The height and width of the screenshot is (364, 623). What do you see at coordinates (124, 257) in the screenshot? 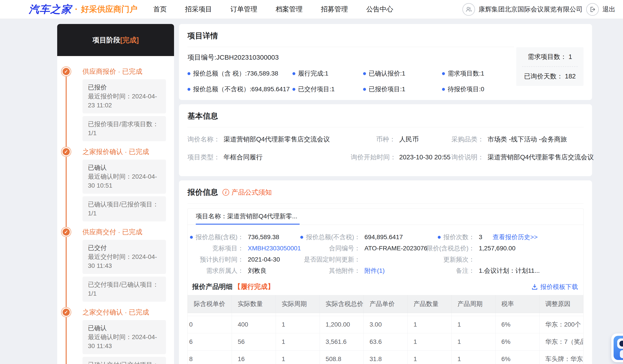
I see `stage-status-box: 已交付 最近交付时间：2024-04-30 11:43` at bounding box center [124, 257].